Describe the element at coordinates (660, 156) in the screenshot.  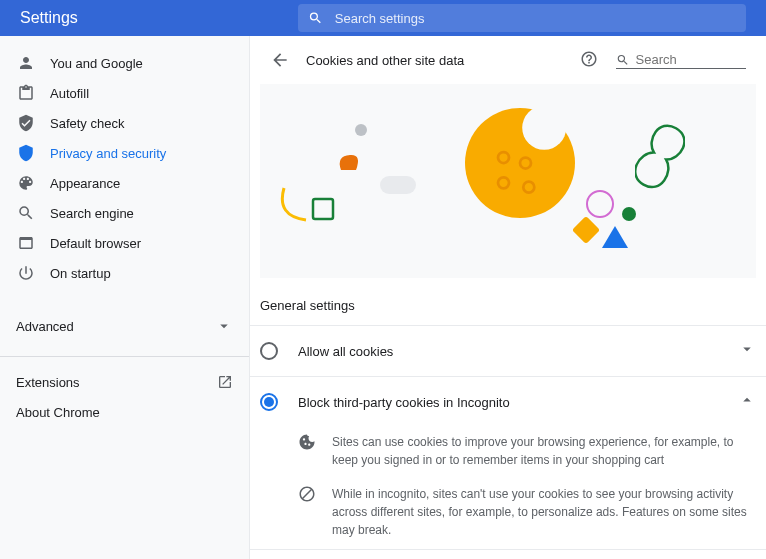
I see `peanut-icon` at that location.